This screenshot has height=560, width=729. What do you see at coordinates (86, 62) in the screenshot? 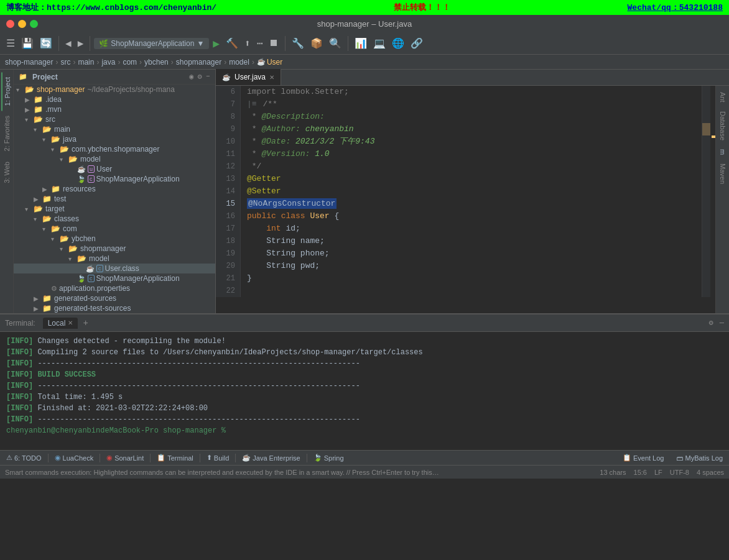
I see `bc-main: main` at bounding box center [86, 62].